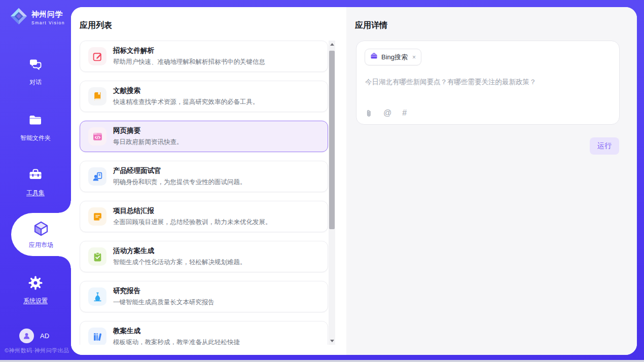 This screenshot has width=644, height=362. What do you see at coordinates (65, 207) in the screenshot?
I see `active-bubble-corner-top` at bounding box center [65, 207].